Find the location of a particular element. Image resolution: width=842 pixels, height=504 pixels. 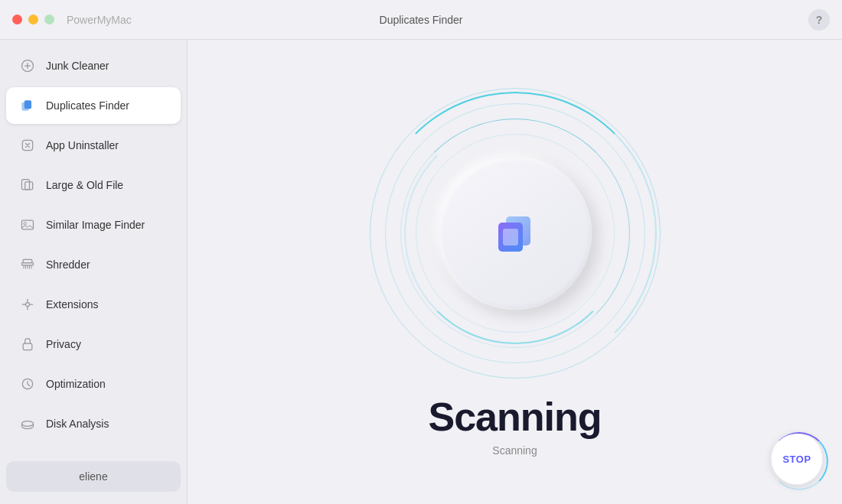

app-brand: PowerMyMac is located at coordinates (100, 20).